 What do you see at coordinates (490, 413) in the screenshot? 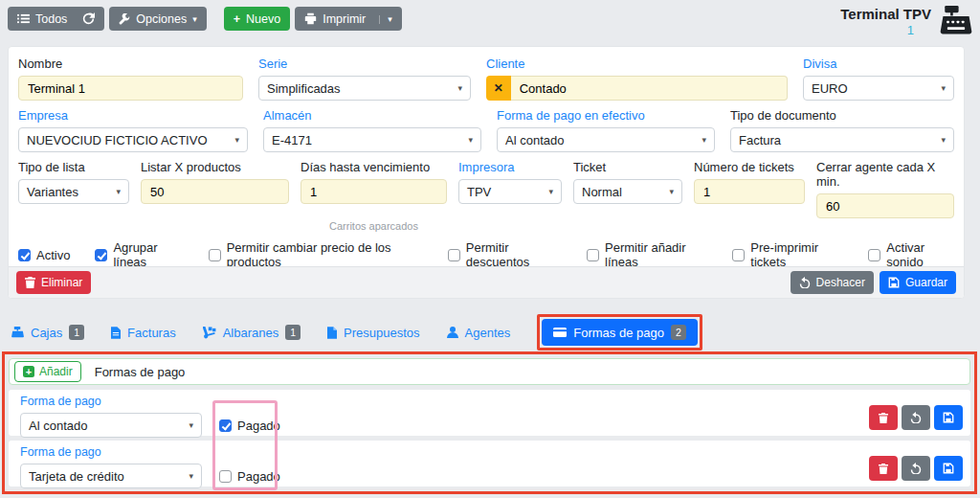
I see `payment-row: Forma de pago Al contado▾ Pagado` at bounding box center [490, 413].